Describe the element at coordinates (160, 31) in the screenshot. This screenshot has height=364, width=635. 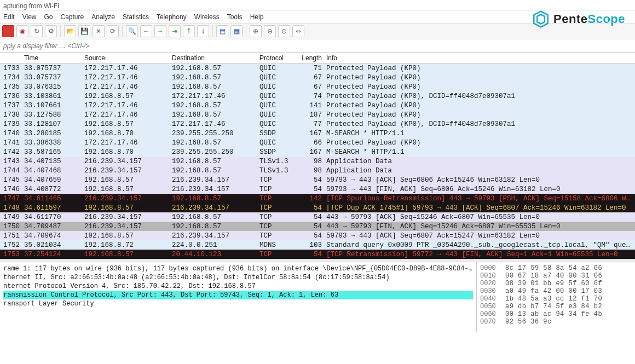
I see `go-forward-button: →` at that location.